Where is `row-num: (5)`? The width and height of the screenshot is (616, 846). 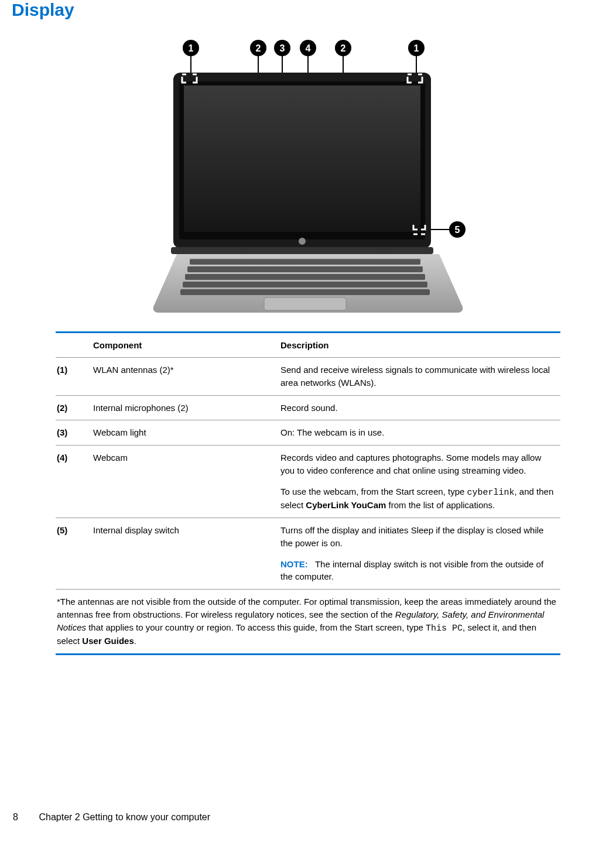 row-num: (5) is located at coordinates (74, 554).